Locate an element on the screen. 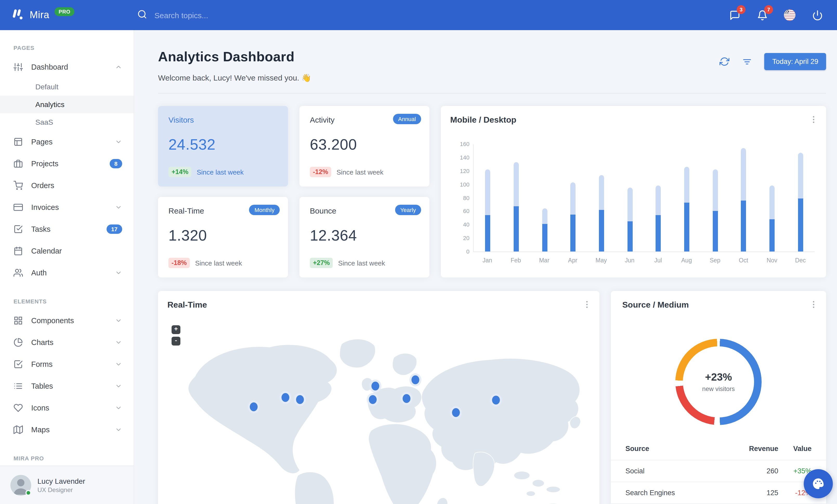 The image size is (837, 504). filter-button is located at coordinates (747, 62).